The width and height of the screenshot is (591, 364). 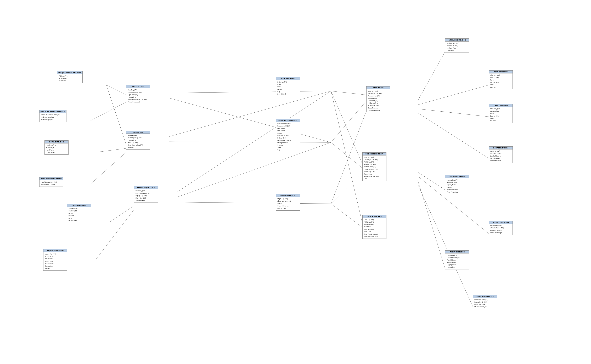 I want to click on field-booking_flight_fact-2: Flight Key (FK), so click(x=374, y=162).